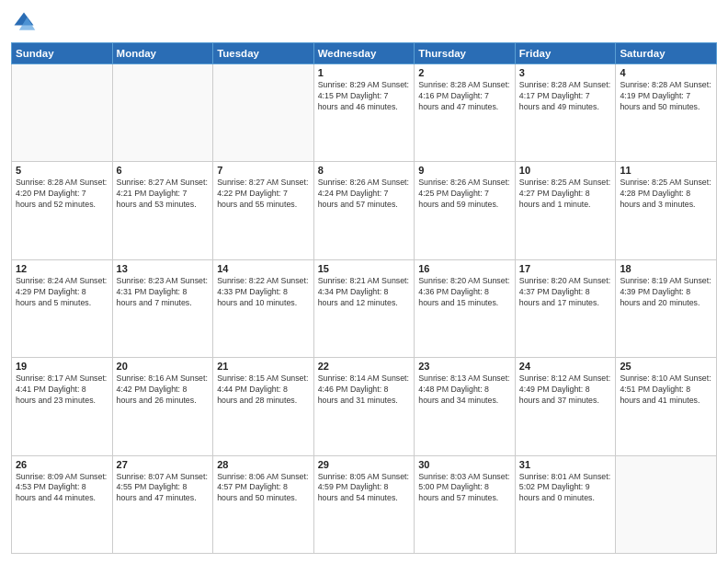 The width and height of the screenshot is (728, 563). Describe the element at coordinates (63, 407) in the screenshot. I see `calendar-cell: 19Sunrise: 8:17 AM Sunset: 4:41 PM Dayli…` at that location.